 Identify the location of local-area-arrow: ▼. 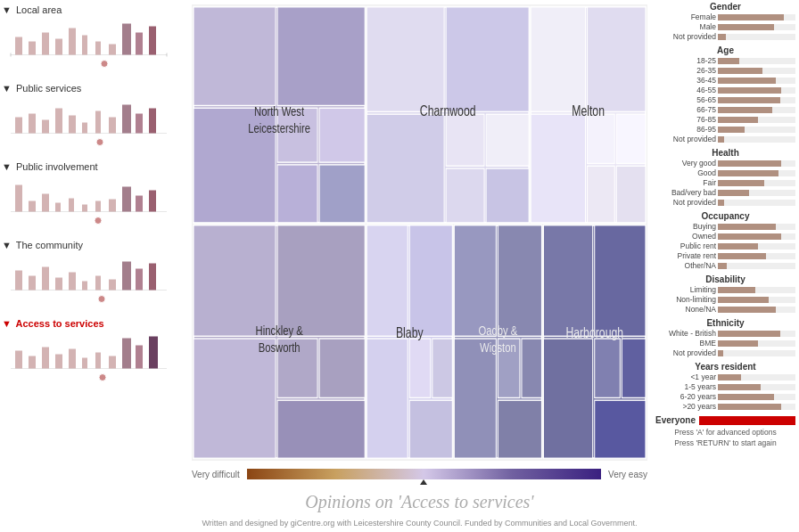
(7, 10).